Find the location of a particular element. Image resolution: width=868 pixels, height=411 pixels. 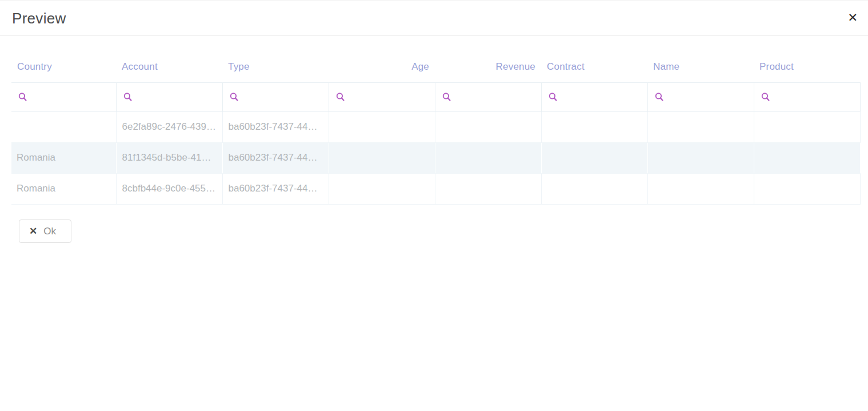

cell-account: 81f1345d-b5be-4187... is located at coordinates (169, 158).